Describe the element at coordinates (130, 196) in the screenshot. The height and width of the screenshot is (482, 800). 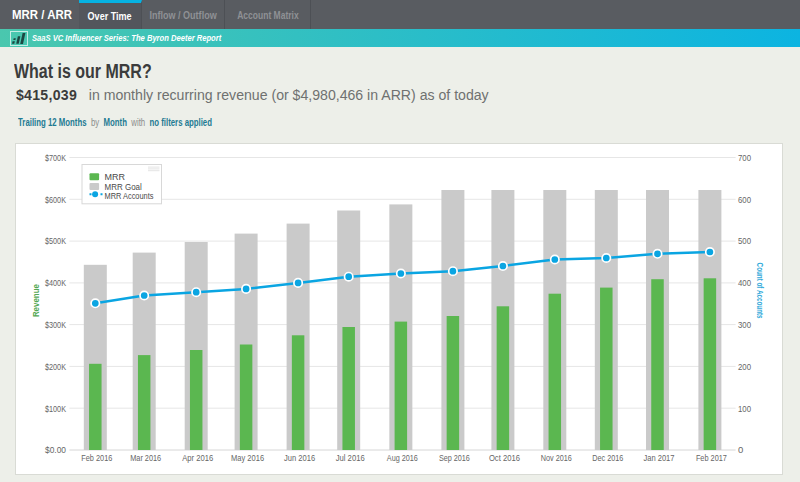
I see `svg-text: MRR Accounts` at that location.